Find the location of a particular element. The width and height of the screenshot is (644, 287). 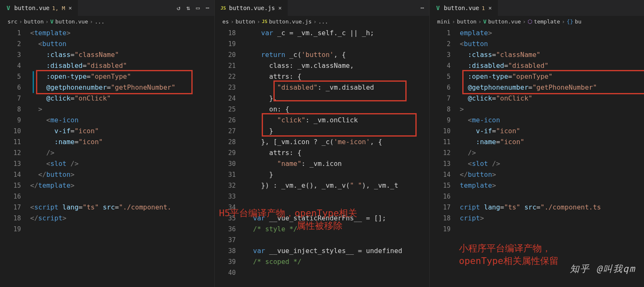

tabbar: JS button.vue.js × ⋯ is located at coordinates (322, 8).